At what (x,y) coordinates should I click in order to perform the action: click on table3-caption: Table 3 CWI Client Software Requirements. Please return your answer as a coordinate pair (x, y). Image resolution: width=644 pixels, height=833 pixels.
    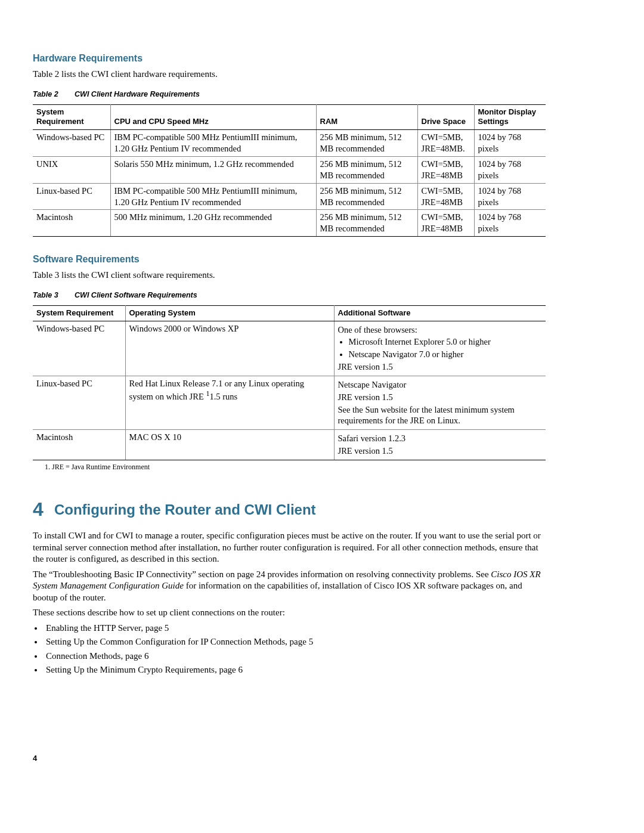
    Looking at the image, I should click on (289, 295).